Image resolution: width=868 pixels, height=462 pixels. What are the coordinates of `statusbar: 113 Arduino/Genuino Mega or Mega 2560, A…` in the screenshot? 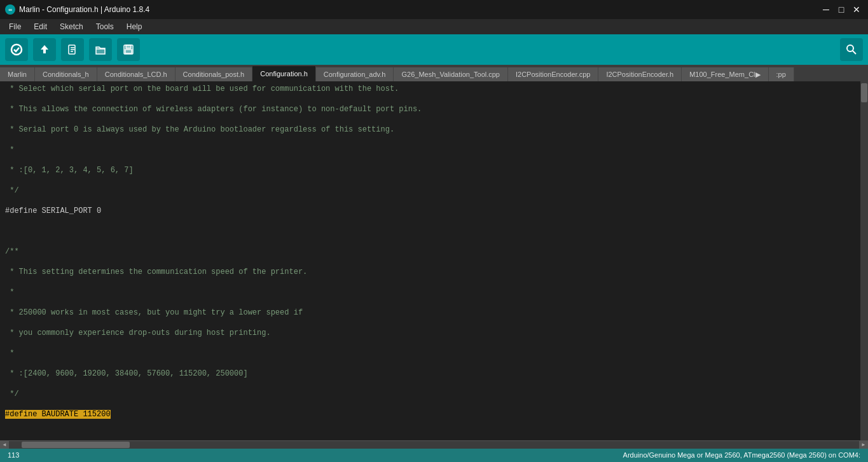 It's located at (434, 455).